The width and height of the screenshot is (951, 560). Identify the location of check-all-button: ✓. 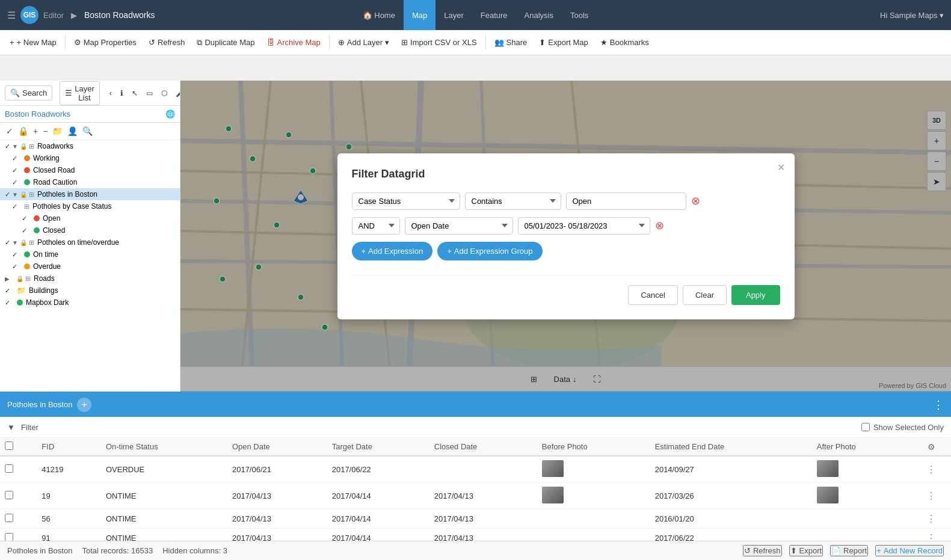
(10, 131).